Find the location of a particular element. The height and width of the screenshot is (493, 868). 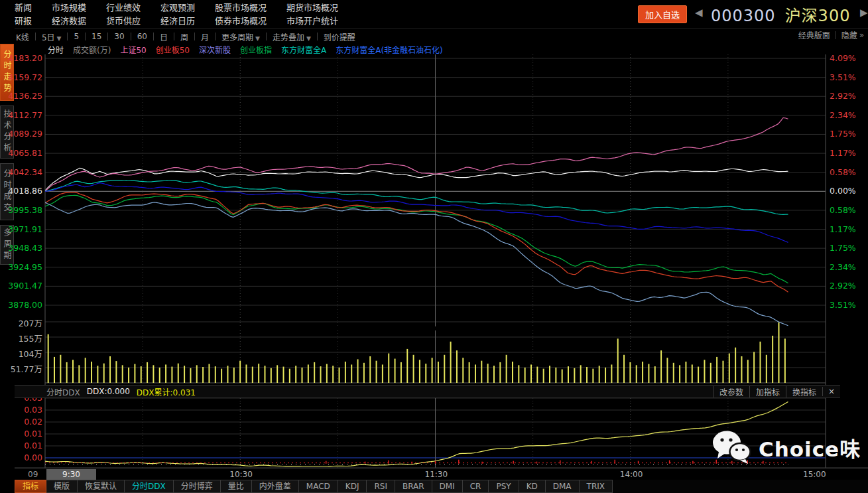

menu-item-债券市场概况: 债券市场概况 is located at coordinates (241, 21).